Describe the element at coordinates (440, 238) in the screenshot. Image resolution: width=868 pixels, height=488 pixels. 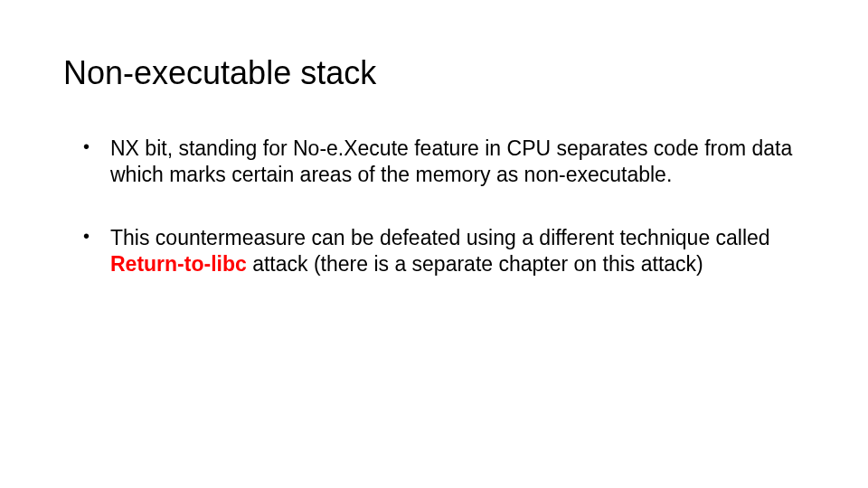
I see `text-run: This countermeasure can be defeated usin…` at that location.